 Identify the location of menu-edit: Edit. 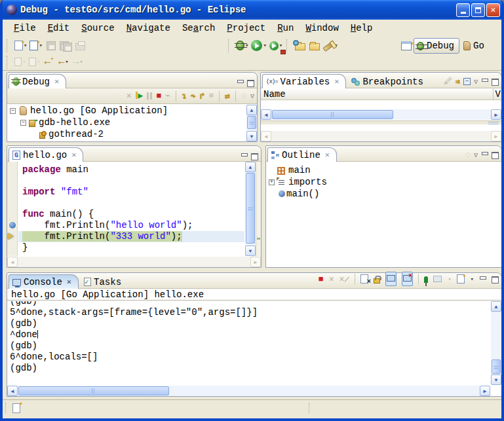
(59, 28).